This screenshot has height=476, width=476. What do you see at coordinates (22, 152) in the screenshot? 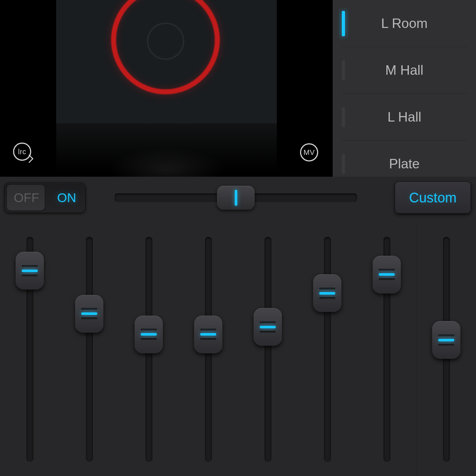
I see `lrc-icon: lrc` at bounding box center [22, 152].